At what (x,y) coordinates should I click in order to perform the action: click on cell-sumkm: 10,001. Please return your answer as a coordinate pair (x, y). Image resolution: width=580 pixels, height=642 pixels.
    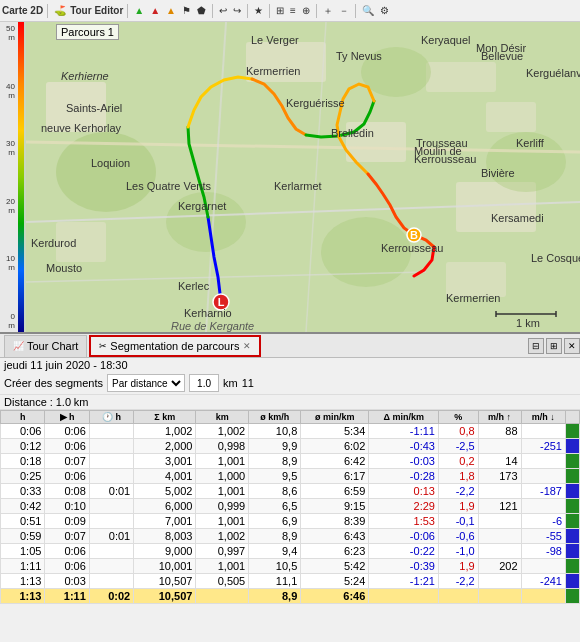
    Looking at the image, I should click on (165, 566).